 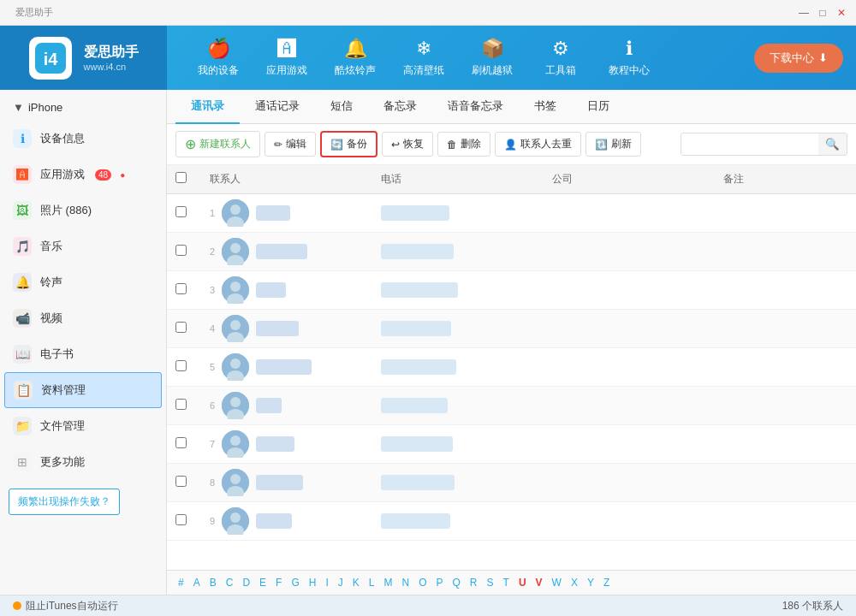 I want to click on alpha-index-item: Y, so click(x=591, y=583).